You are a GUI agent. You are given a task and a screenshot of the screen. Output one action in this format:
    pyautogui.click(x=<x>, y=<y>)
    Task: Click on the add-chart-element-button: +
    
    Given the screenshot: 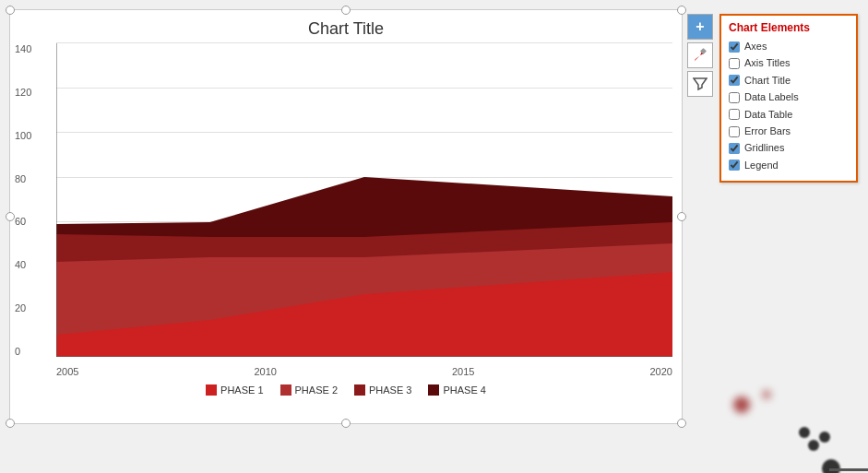 What is the action you would take?
    pyautogui.click(x=700, y=27)
    